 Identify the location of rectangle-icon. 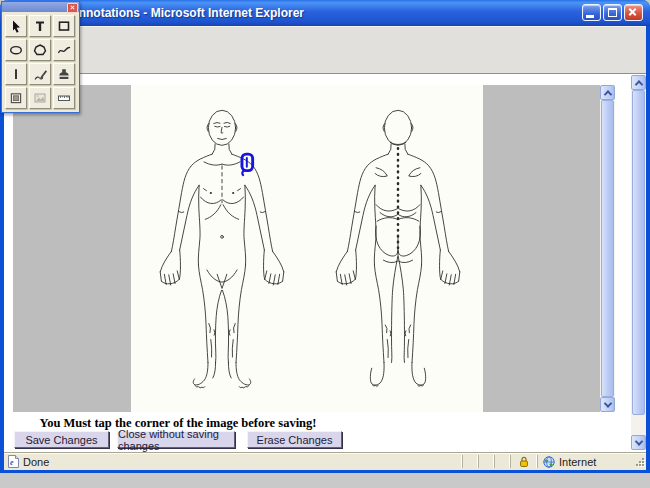
(64, 26).